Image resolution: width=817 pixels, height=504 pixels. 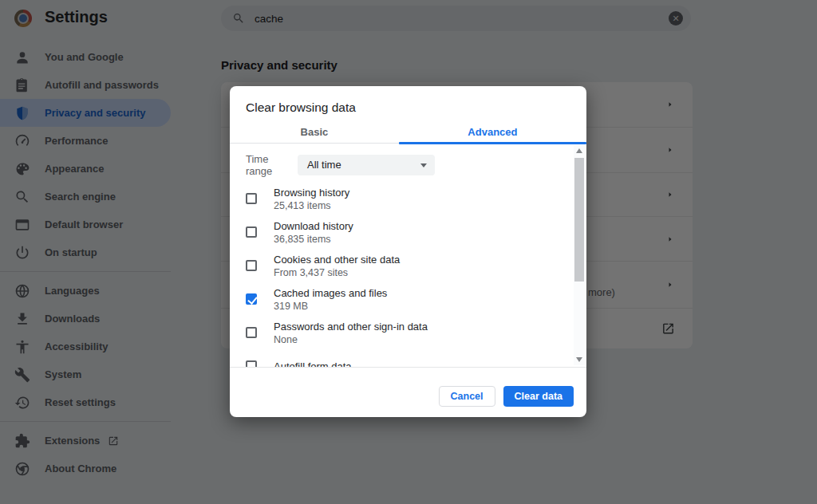 I want to click on cancel-button: Cancel, so click(x=468, y=396).